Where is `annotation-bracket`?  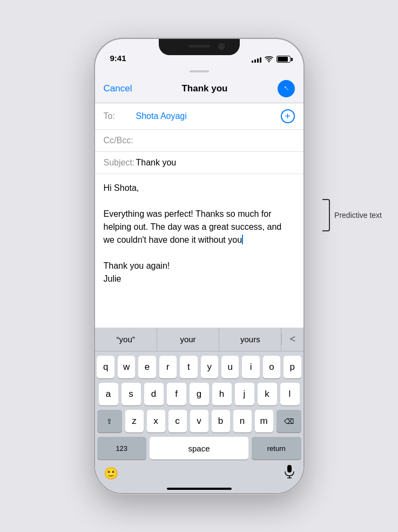 annotation-bracket is located at coordinates (326, 215).